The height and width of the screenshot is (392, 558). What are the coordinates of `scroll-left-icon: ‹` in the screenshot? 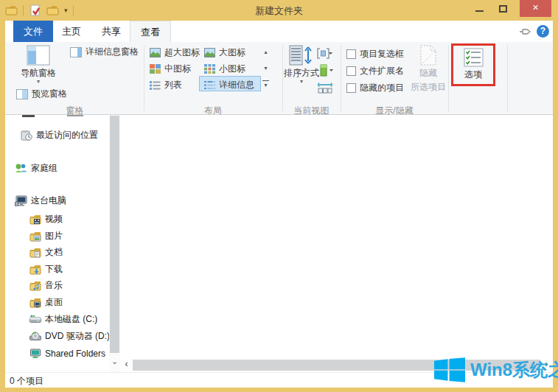 It's located at (127, 365).